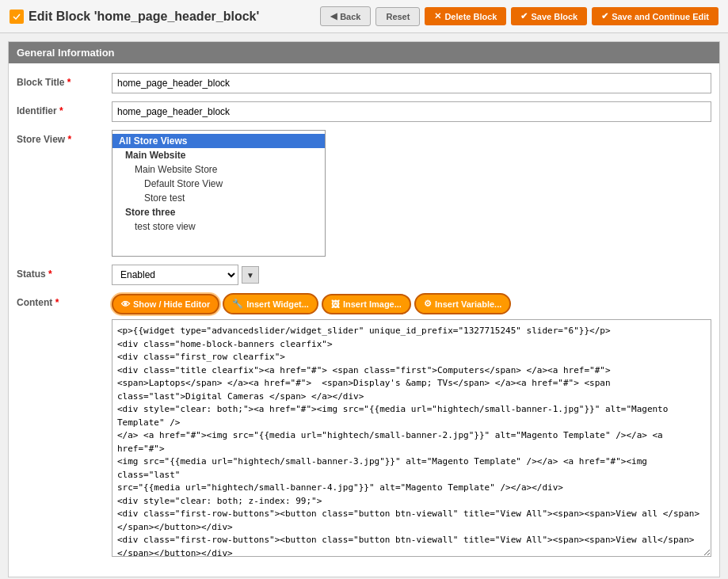  What do you see at coordinates (364, 83) in the screenshot?
I see `block-title-row: Block Title` at bounding box center [364, 83].